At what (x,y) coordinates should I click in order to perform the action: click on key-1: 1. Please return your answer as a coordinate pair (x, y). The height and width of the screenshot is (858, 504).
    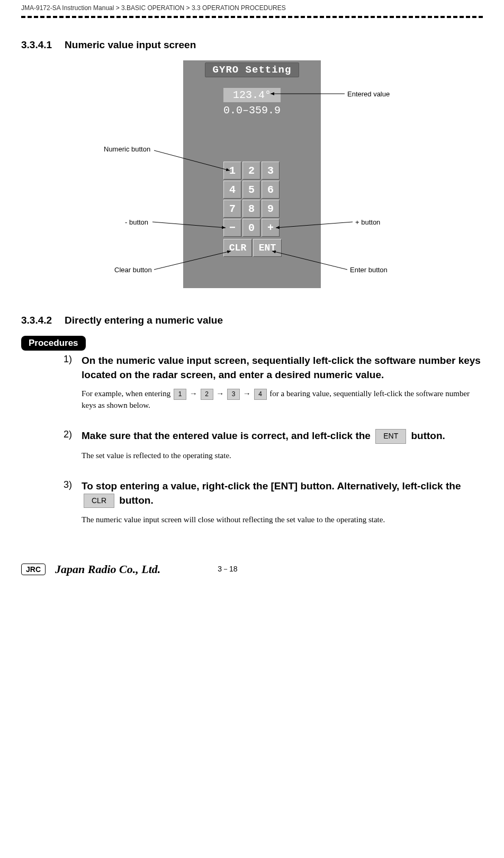
    Looking at the image, I should click on (232, 171).